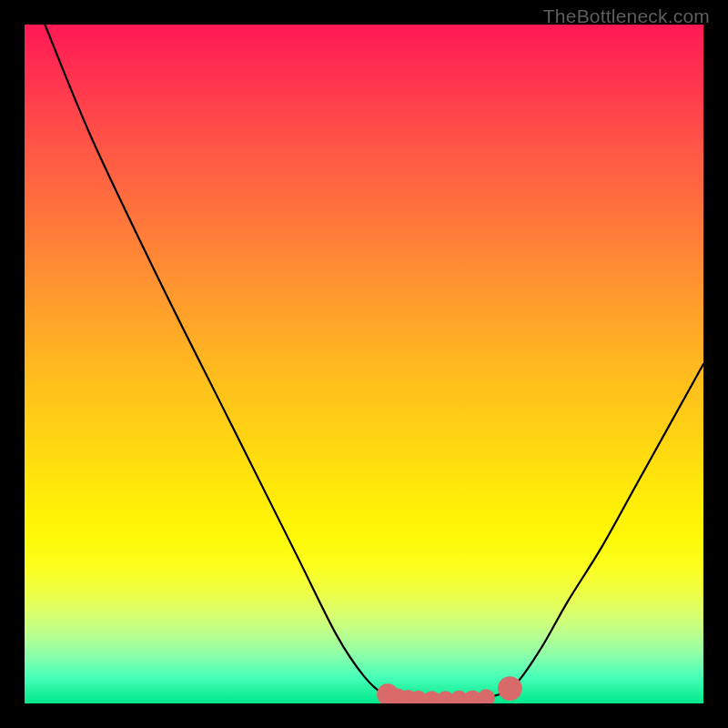 The width and height of the screenshot is (728, 728). I want to click on attribution-text: TheBottleneck.com, so click(626, 16).